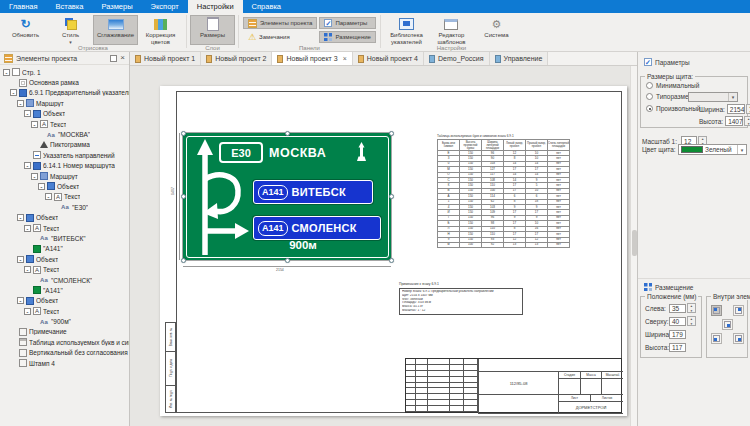 The image size is (750, 426). What do you see at coordinates (64, 72) in the screenshot?
I see `tree-item: -Стр. 1` at bounding box center [64, 72].